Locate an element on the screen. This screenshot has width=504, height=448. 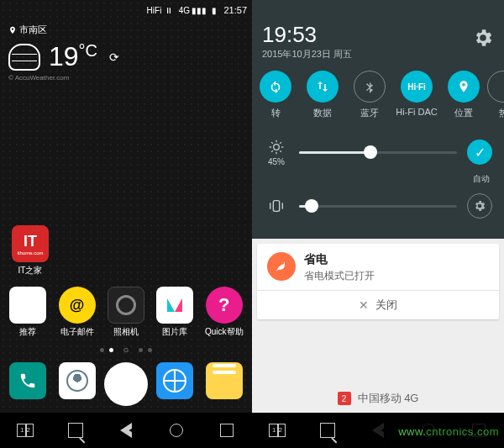
shade-date: 2015年10月23日 周五 is located at coordinates (307, 54).